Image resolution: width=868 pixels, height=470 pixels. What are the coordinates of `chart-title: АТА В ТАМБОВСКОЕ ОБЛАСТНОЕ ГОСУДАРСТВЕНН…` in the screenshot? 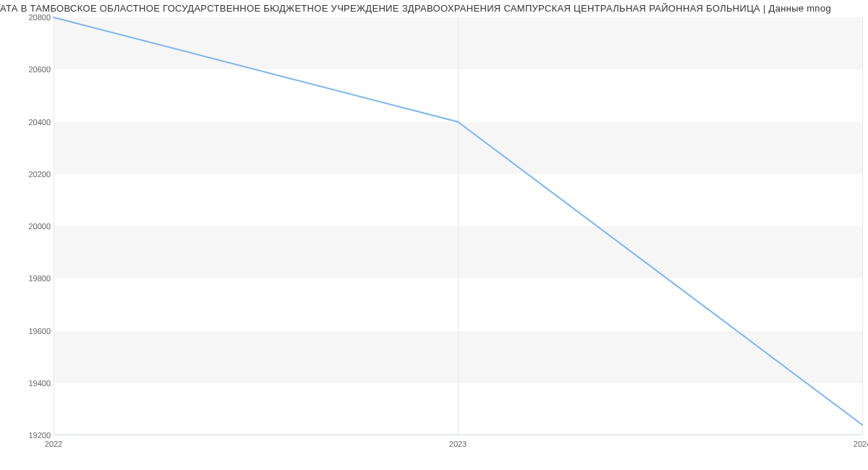 It's located at (434, 9).